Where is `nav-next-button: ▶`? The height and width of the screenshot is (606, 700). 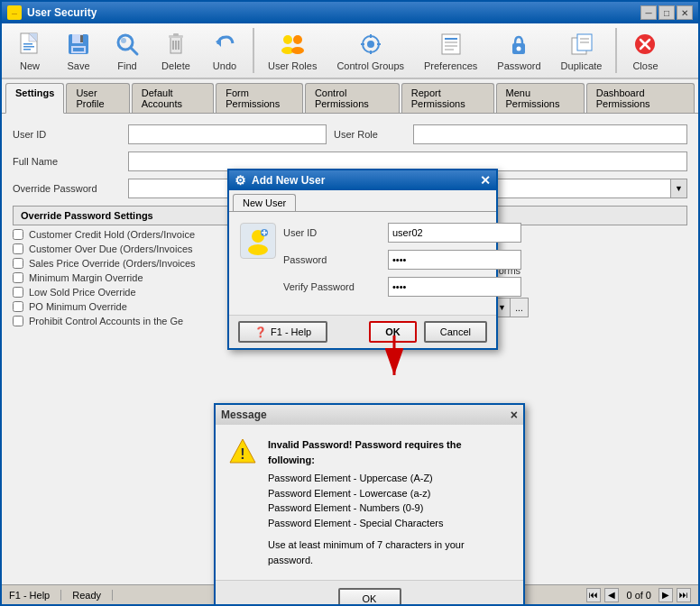 nav-next-button: ▶ is located at coordinates (666, 595).